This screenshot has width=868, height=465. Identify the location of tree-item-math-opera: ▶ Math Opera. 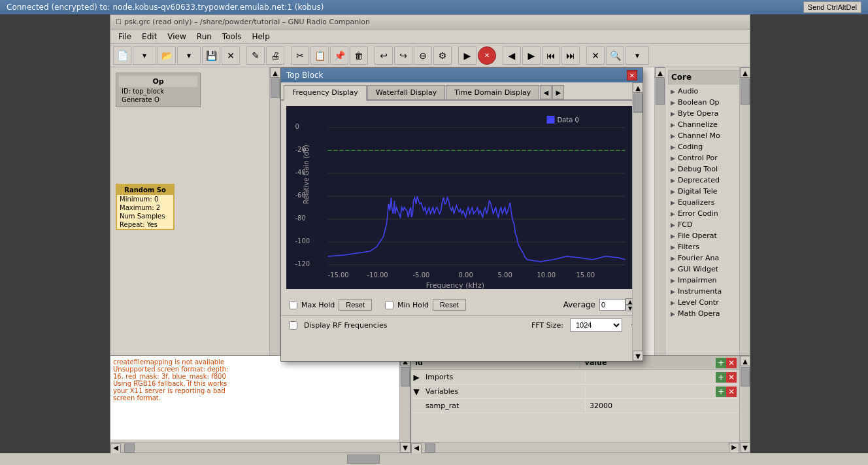
(707, 314).